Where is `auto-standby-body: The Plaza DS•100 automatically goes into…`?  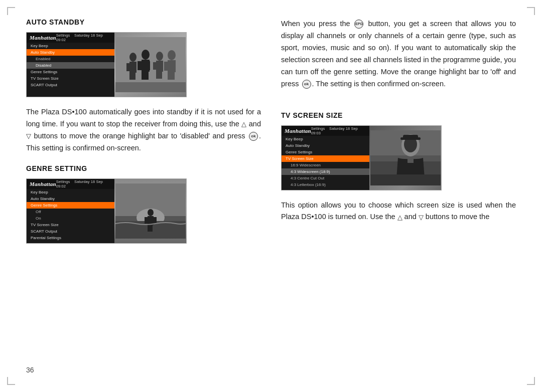
auto-standby-body: The Plaza DS•100 automatically goes into… is located at coordinates (144, 130).